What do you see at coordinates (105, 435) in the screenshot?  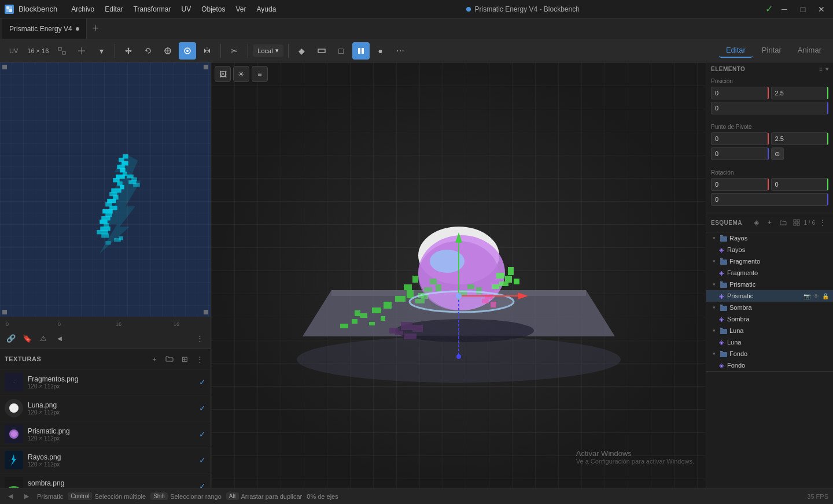 I see `texture-item-prismatic: Prismatic.png 120 × 112px ✓` at bounding box center [105, 435].